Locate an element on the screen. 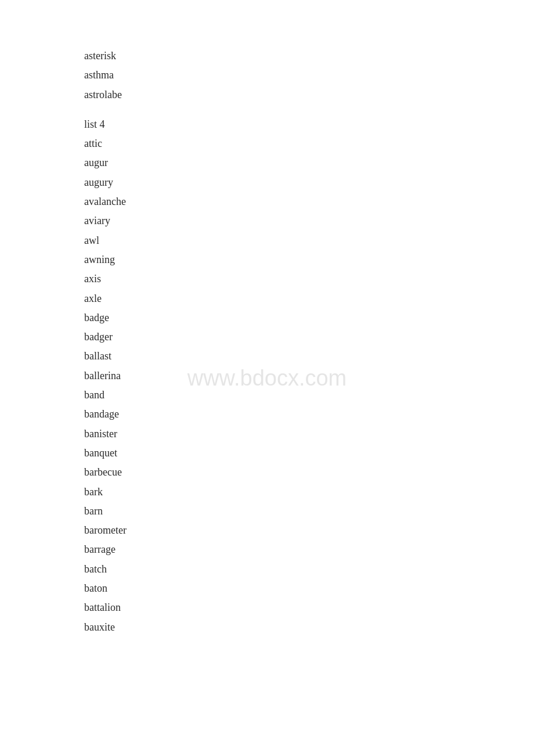  list-item: banister is located at coordinates (309, 434).